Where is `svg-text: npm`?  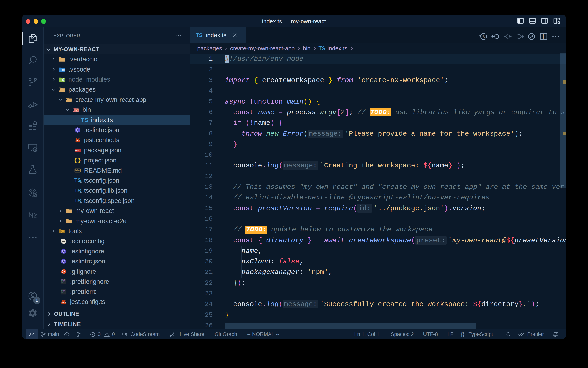
svg-text: npm is located at coordinates (77, 150).